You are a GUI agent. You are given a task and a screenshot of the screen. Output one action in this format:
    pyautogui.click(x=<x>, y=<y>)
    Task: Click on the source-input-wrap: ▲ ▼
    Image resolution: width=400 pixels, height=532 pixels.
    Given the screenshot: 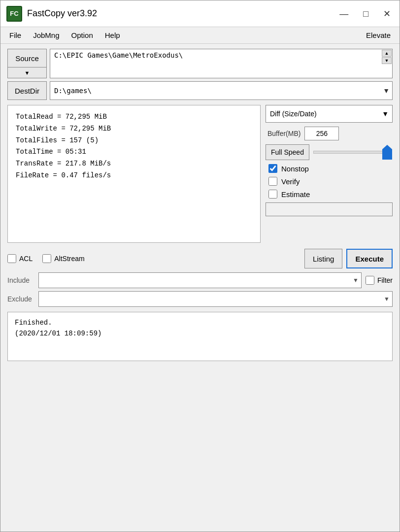 What is the action you would take?
    pyautogui.click(x=221, y=64)
    